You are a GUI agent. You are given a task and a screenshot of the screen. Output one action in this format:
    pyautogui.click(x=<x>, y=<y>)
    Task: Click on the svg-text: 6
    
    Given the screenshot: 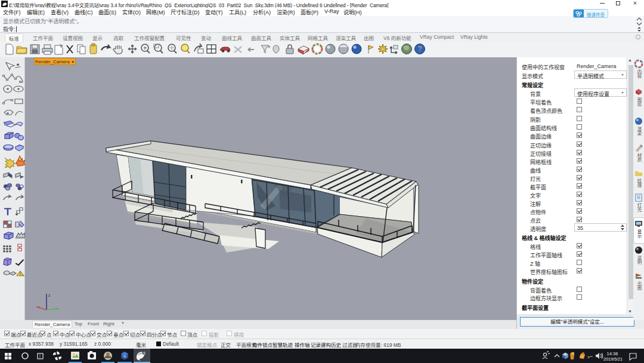 What is the action you would take?
    pyautogui.click(x=144, y=353)
    